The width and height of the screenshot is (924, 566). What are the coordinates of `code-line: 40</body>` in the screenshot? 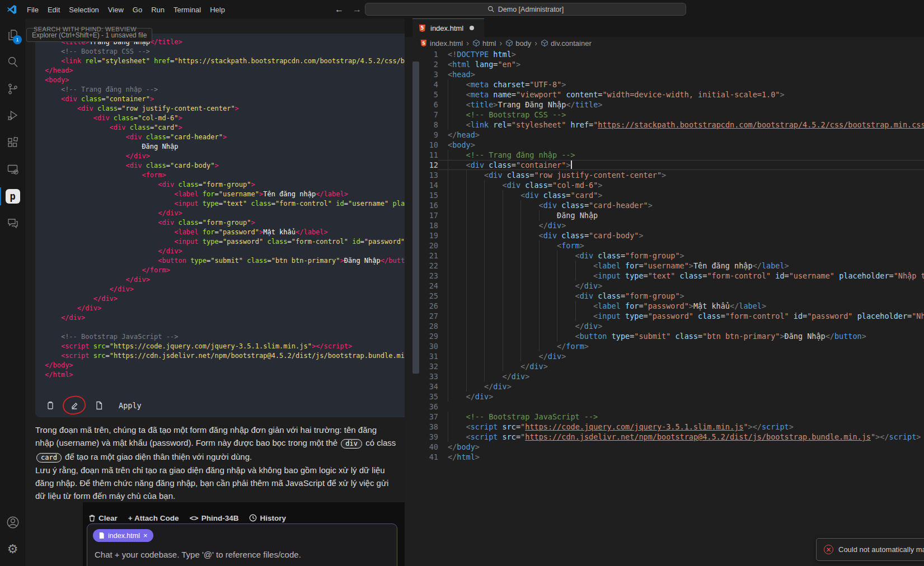 It's located at (664, 447).